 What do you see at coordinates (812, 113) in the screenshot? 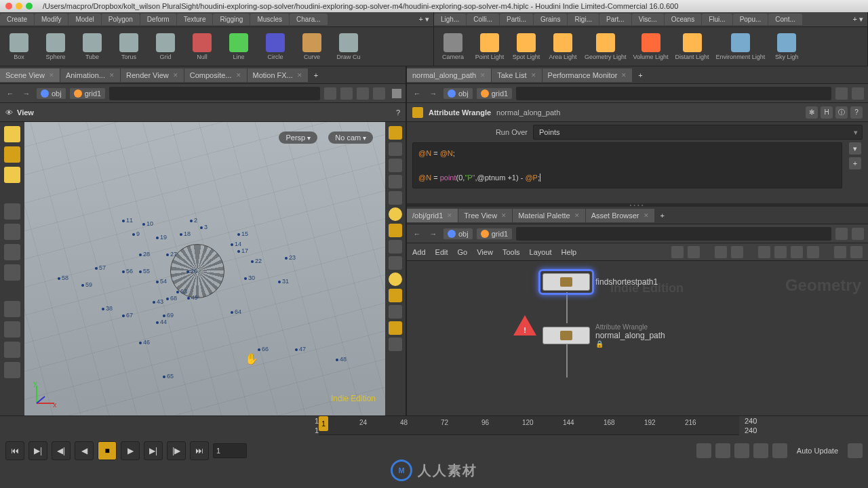
I see `gear-icon: ✻` at bounding box center [812, 113].